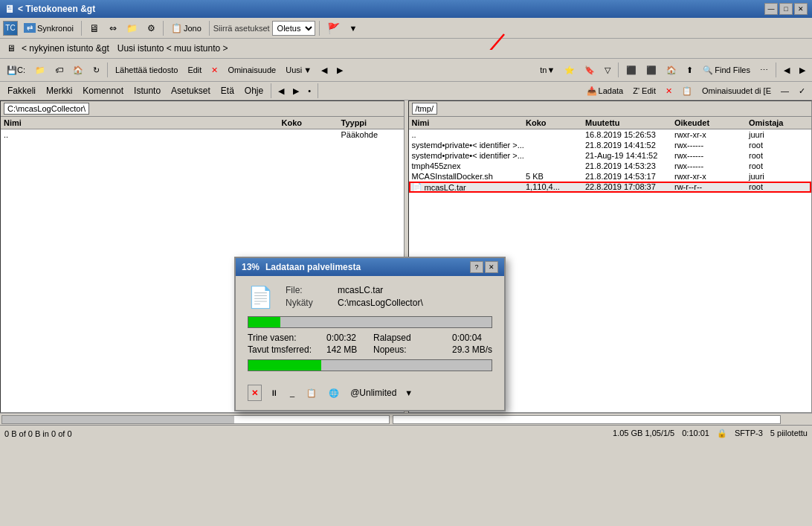  Describe the element at coordinates (409, 393) in the screenshot. I see `dialog-dropdown-button: ▼` at that location.